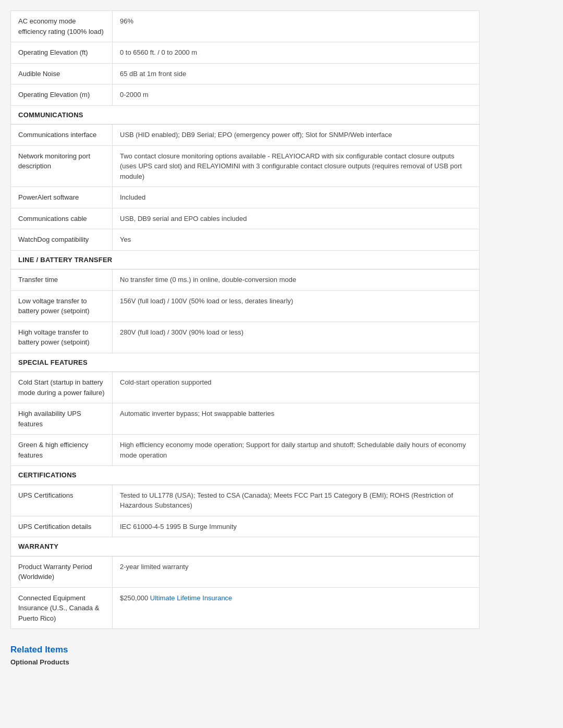 Image resolution: width=563 pixels, height=728 pixels. I want to click on section-header-label: COMMUNICATIONS, so click(245, 115).